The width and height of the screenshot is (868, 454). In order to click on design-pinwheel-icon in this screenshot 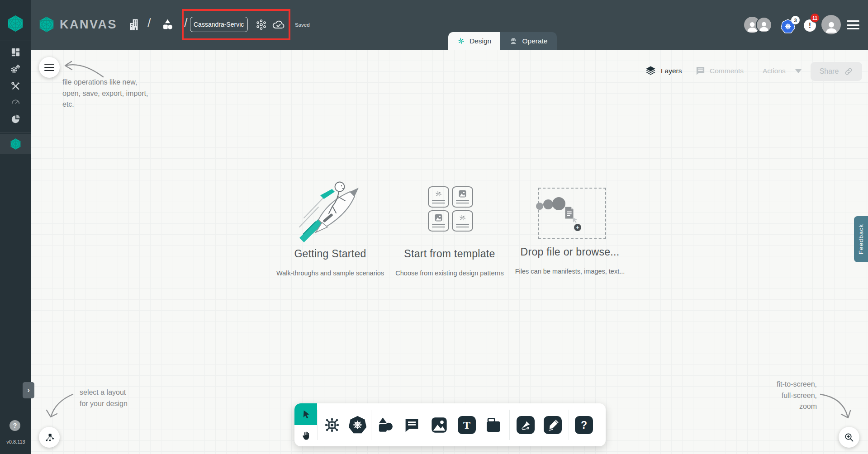, I will do `click(461, 41)`.